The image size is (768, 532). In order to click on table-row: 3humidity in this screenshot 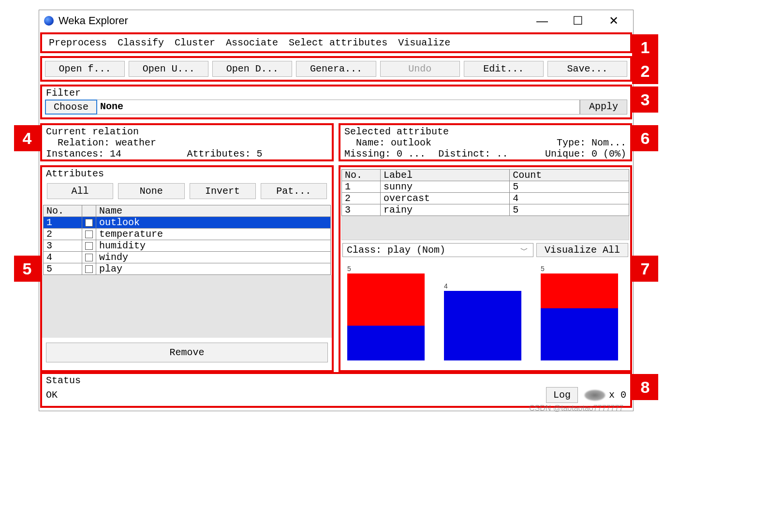, I will do `click(187, 246)`.